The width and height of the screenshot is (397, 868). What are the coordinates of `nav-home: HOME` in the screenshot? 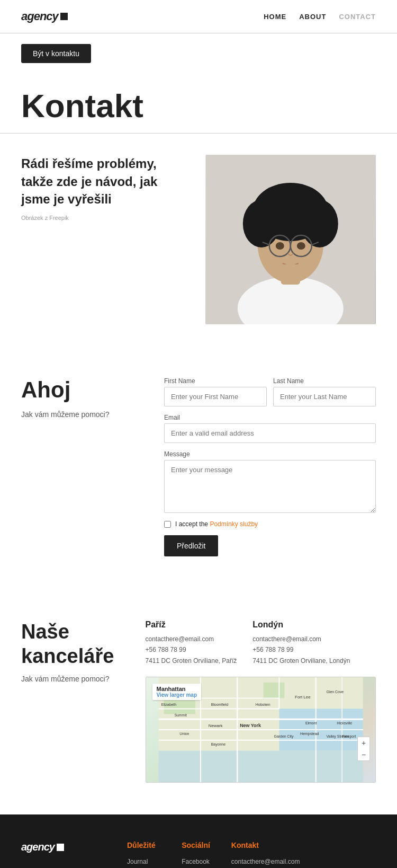 It's located at (275, 17).